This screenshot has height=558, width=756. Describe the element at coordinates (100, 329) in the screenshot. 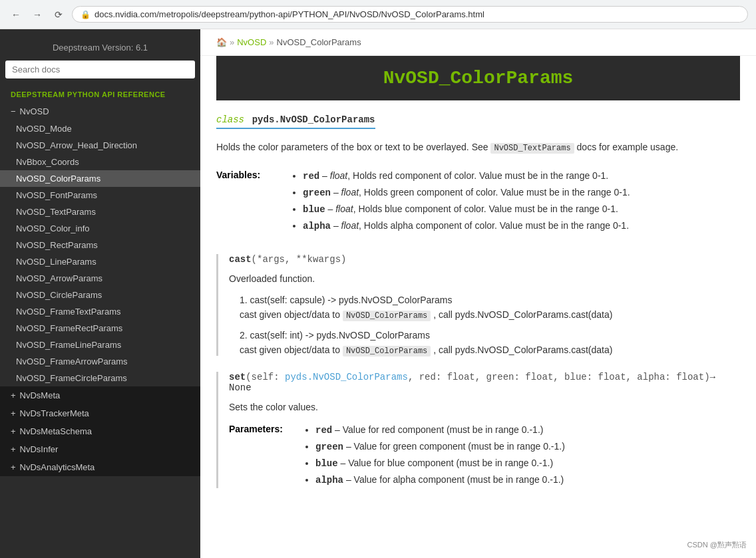

I see `sidebar-item-nvosd-framerectparams: NvOSD_FrameRectParams` at that location.